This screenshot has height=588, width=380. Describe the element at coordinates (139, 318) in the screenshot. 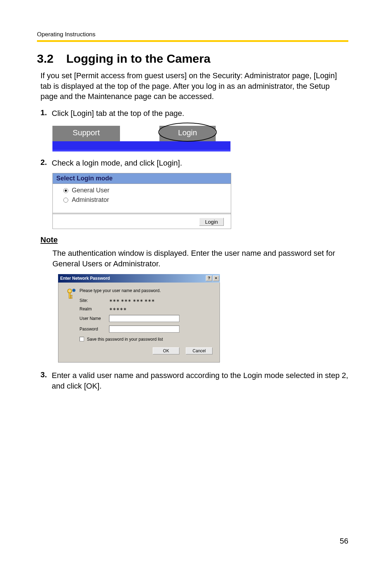

I see `figure-password-dialog: Enter Network Password ? ×` at that location.